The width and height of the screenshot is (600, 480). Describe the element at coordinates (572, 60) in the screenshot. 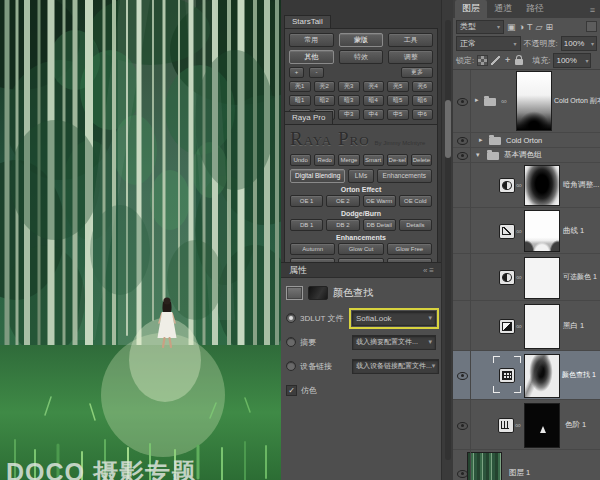

I see `fill-field: 100%▾` at that location.